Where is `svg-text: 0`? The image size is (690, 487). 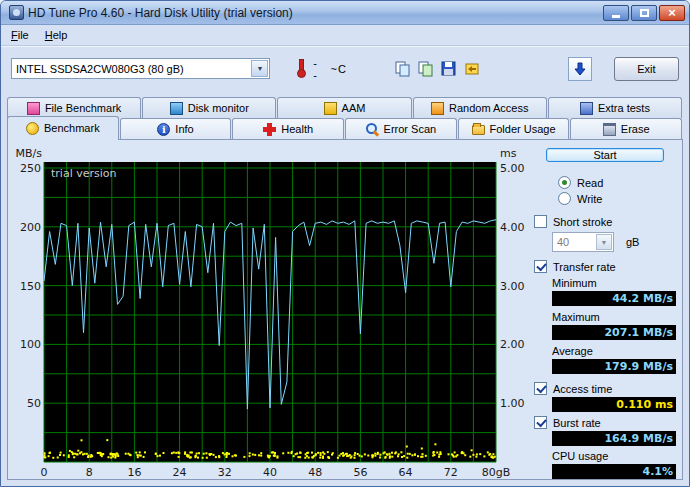
svg-text: 0 is located at coordinates (44, 472).